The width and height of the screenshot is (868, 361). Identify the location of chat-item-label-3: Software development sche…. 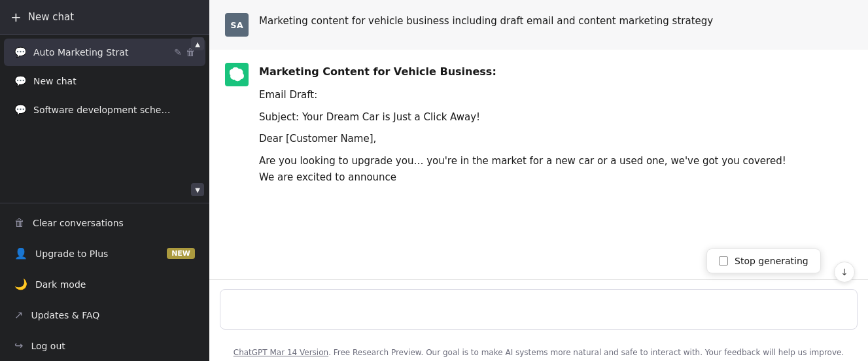
(114, 110).